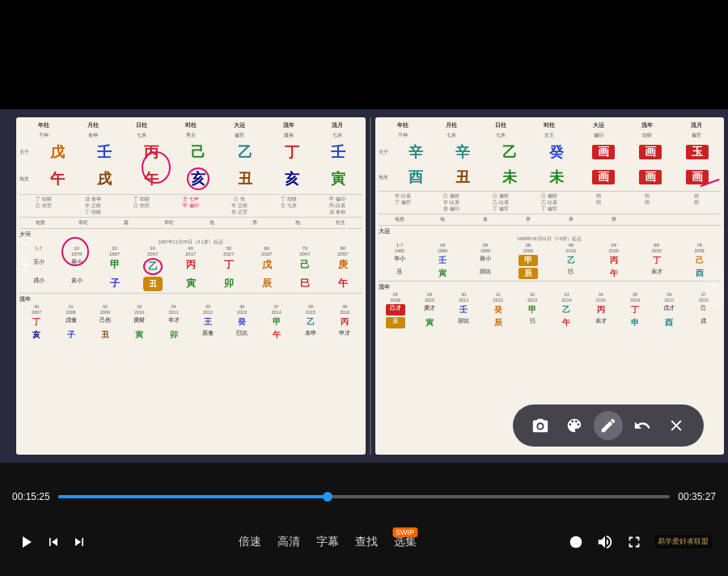 Image resolution: width=728 pixels, height=576 pixels. What do you see at coordinates (328, 542) in the screenshot?
I see `subtitle-button: 字幕` at bounding box center [328, 542].